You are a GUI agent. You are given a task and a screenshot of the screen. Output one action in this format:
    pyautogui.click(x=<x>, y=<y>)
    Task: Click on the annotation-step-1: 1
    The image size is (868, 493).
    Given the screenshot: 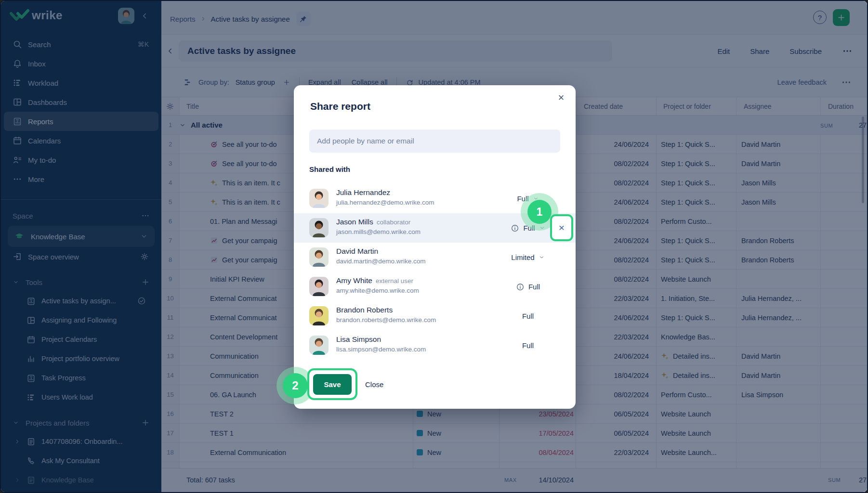 What is the action you would take?
    pyautogui.click(x=539, y=212)
    